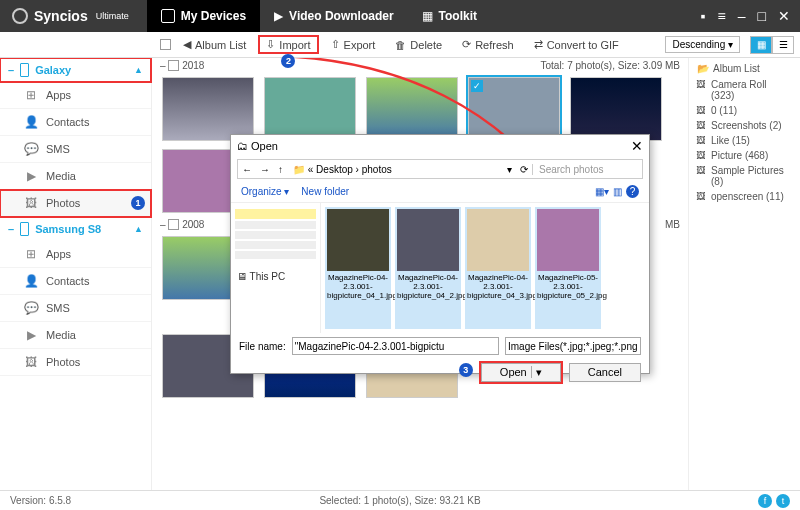 Image resolution: width=800 pixels, height=510 pixels. Describe the element at coordinates (400, 16) in the screenshot. I see `titlebar: Syncios Ultimate My Devices ▶Video Downl…` at that location.